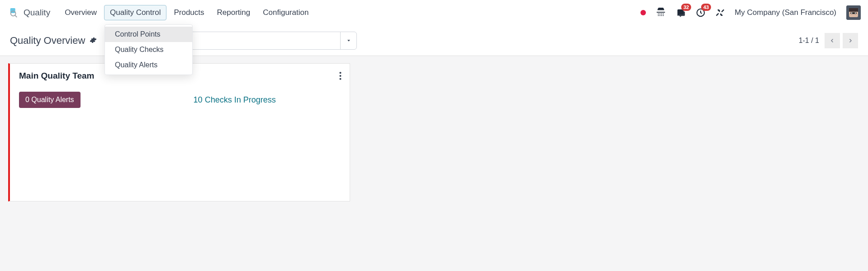 This screenshot has height=271, width=868. What do you see at coordinates (148, 65) in the screenshot?
I see `dropdown-item-quality-alerts: Quality Alerts` at bounding box center [148, 65].